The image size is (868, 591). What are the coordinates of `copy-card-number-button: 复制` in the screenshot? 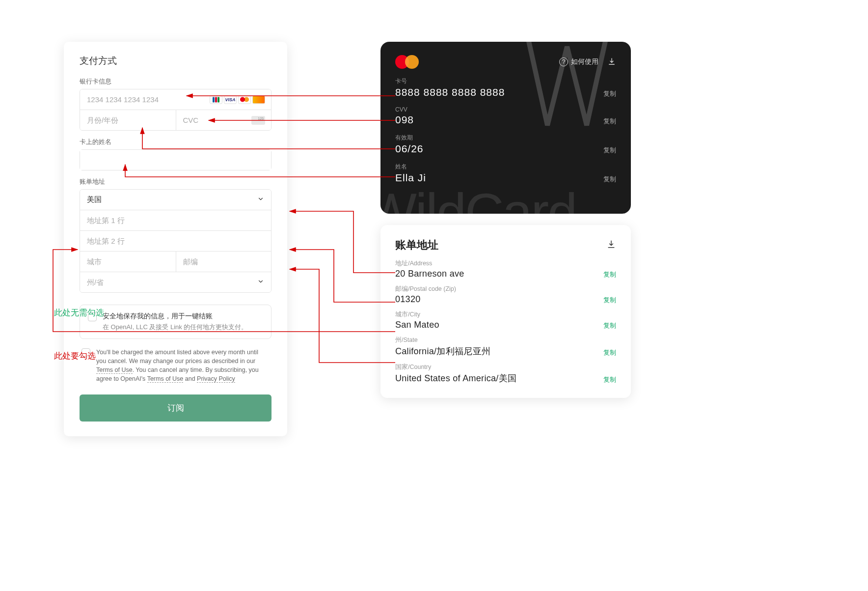 It's located at (610, 94).